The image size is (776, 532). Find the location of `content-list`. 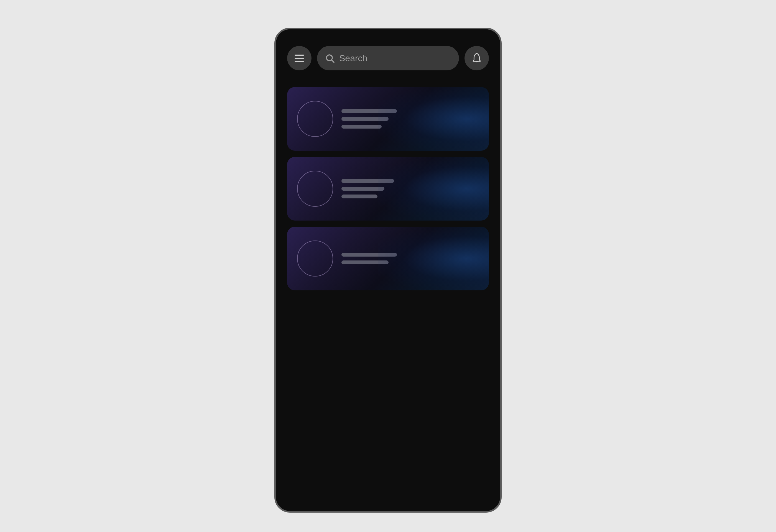

content-list is located at coordinates (388, 185).